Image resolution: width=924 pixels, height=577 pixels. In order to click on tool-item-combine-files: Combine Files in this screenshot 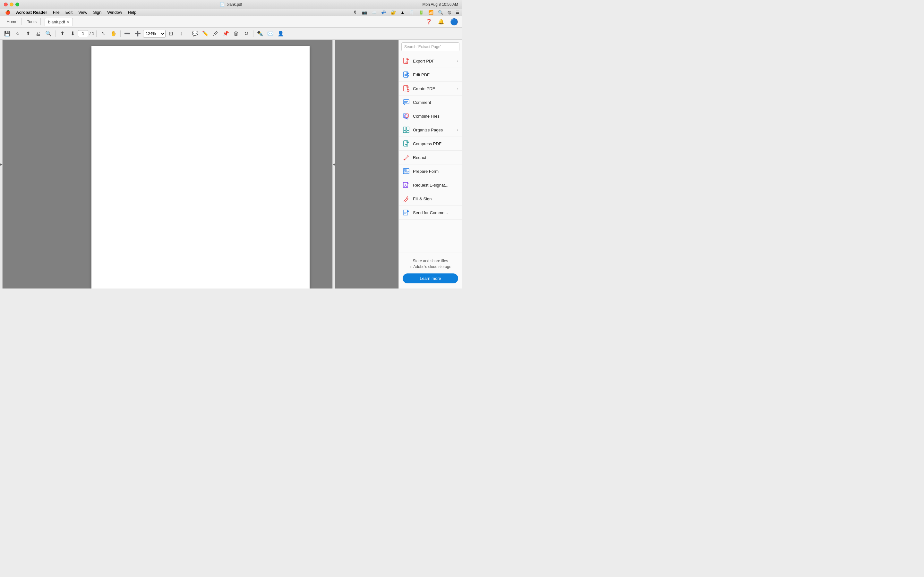, I will do `click(430, 116)`.